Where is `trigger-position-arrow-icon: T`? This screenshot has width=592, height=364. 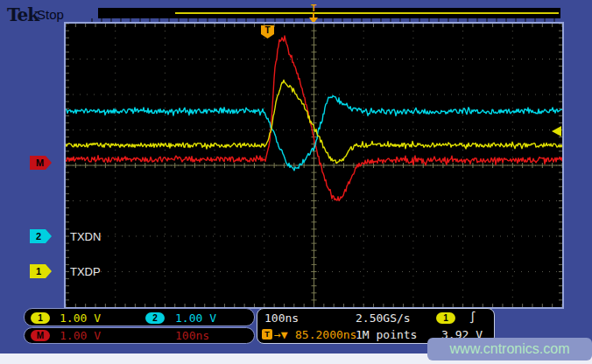
trigger-position-arrow-icon: T is located at coordinates (314, 14).